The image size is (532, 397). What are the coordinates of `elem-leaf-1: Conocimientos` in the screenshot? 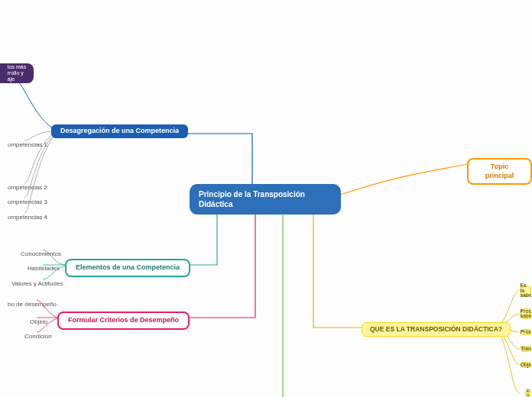 It's located at (41, 254).